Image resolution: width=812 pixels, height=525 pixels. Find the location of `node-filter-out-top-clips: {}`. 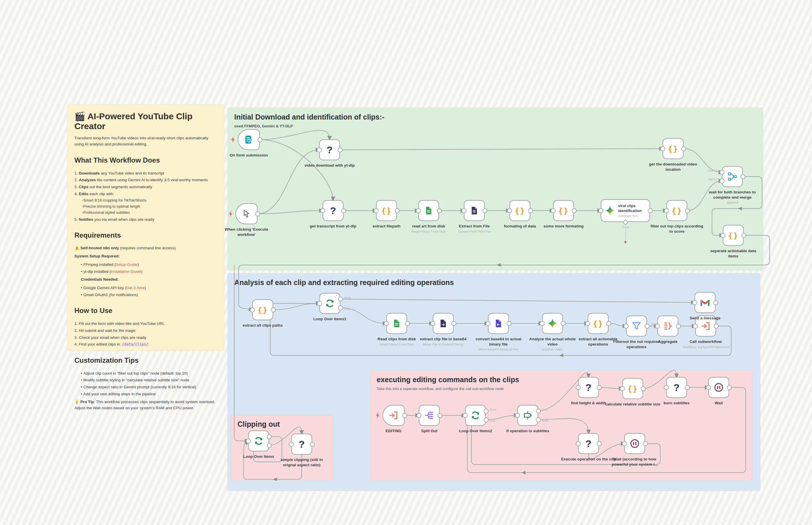

node-filter-out-top-clips: {} is located at coordinates (677, 211).